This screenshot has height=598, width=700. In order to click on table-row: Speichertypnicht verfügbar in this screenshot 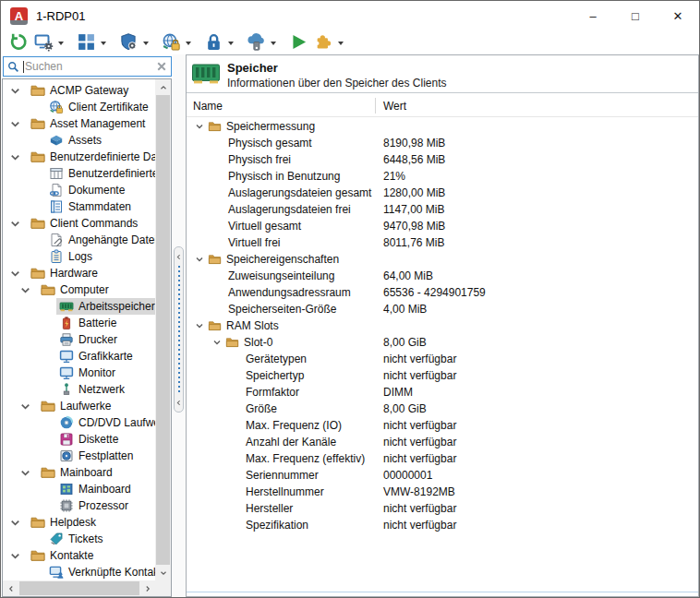, I will do `click(441, 376)`.